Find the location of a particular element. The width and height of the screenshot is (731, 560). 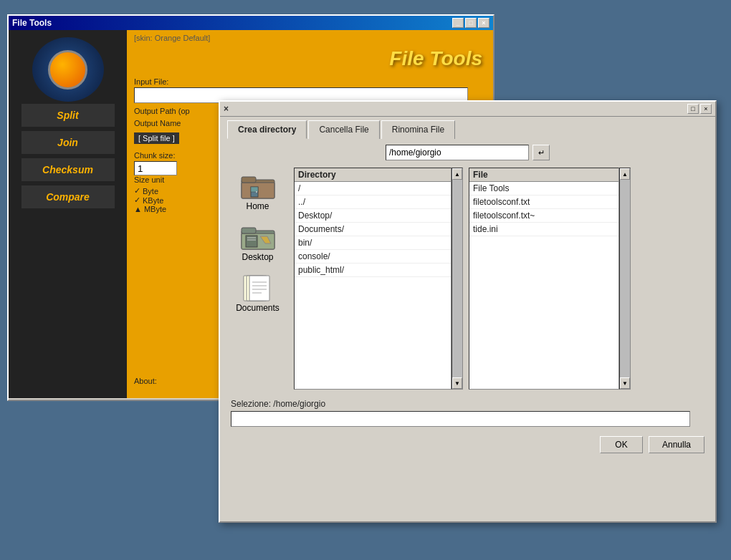

file-scroll-up: ▲ is located at coordinates (625, 174).